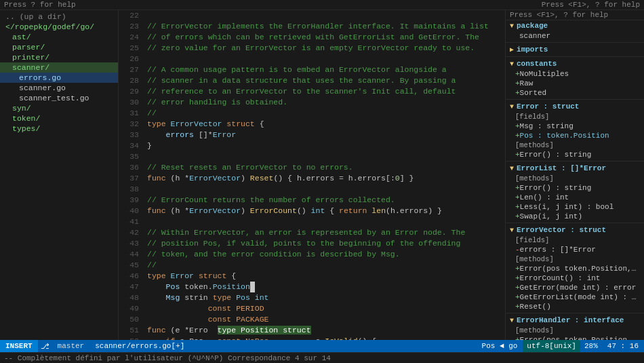 Image resolution: width=644 pixels, height=363 pixels. I want to click on rp-triangle-errorhandler: ▼, so click(512, 320).